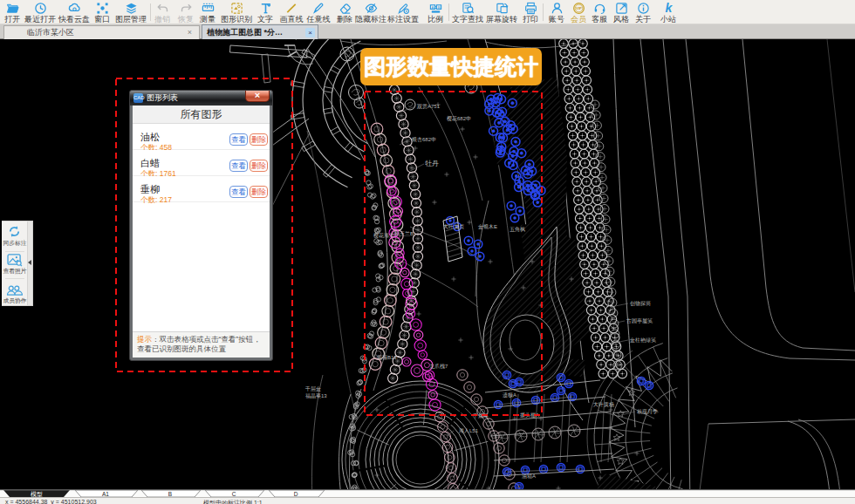 Image resolution: width=855 pixels, height=504 pixels. Describe the element at coordinates (668, 9) in the screenshot. I see `svg-text: k` at that location.